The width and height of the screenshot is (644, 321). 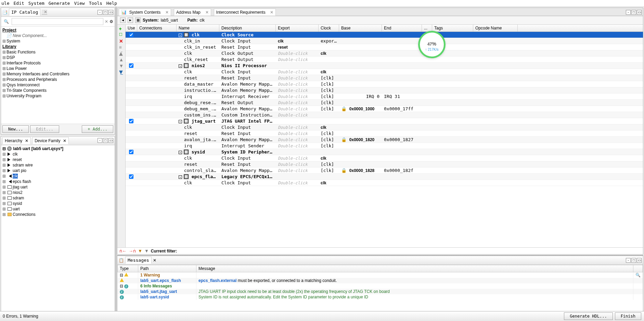 What do you see at coordinates (121, 59) in the screenshot?
I see `move-up-icon: ▲` at bounding box center [121, 59].